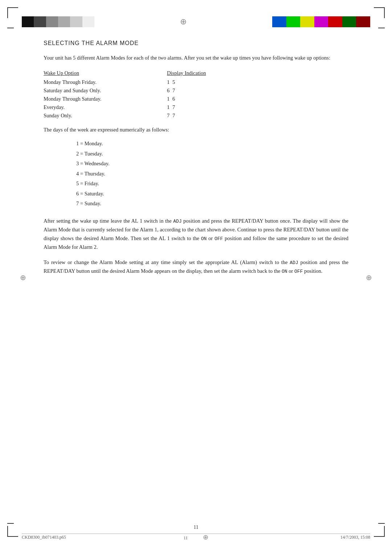  Describe the element at coordinates (13, 531) in the screenshot. I see `corner-mark-bottom-left` at that location.